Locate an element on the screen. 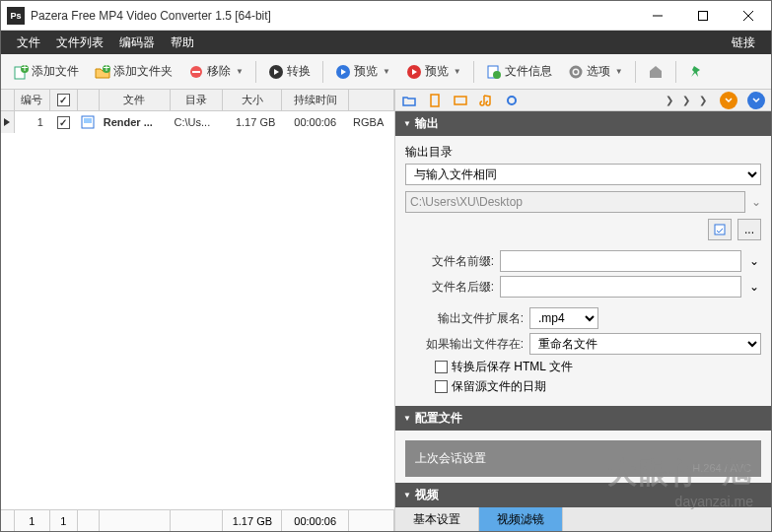 The height and width of the screenshot is (532, 772). cell-ext: RGBA is located at coordinates (372, 122).